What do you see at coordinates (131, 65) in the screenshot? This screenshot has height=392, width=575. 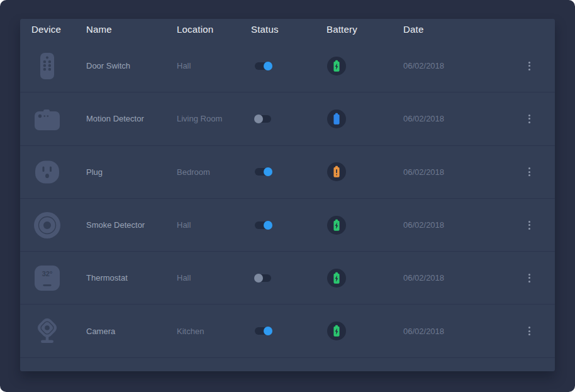 I see `device-name: Door Switch` at bounding box center [131, 65].